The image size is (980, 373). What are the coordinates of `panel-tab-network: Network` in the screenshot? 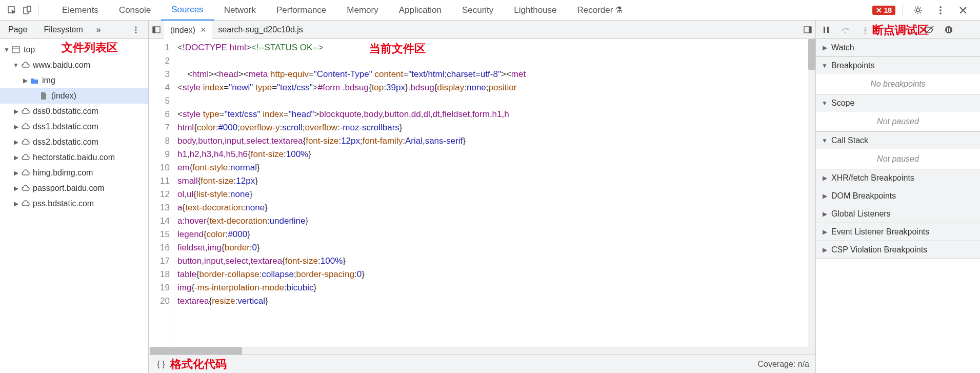 It's located at (240, 10).